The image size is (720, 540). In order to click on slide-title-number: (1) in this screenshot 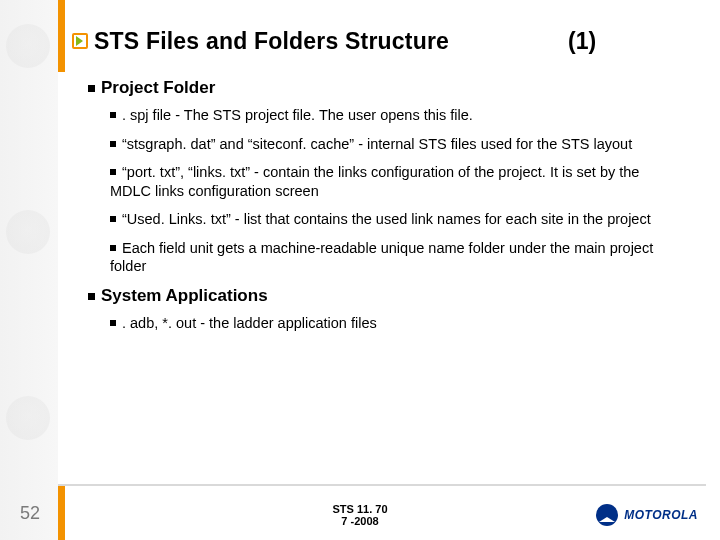, I will do `click(582, 42)`.